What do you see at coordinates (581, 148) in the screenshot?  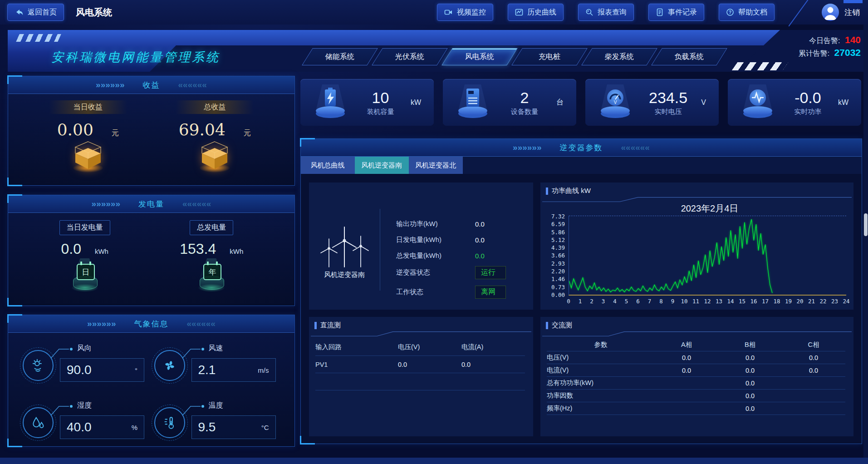 I see `inverter-panel-header: »»»»»» 逆变器参数 ««««««` at bounding box center [581, 148].